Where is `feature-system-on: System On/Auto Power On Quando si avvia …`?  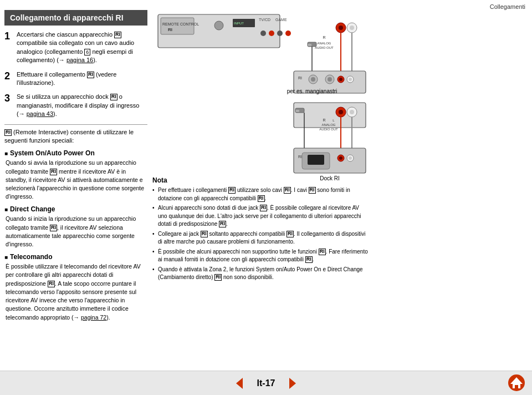
feature-system-on: System On/Auto Power On Quando si avvia … is located at coordinates (76, 175).